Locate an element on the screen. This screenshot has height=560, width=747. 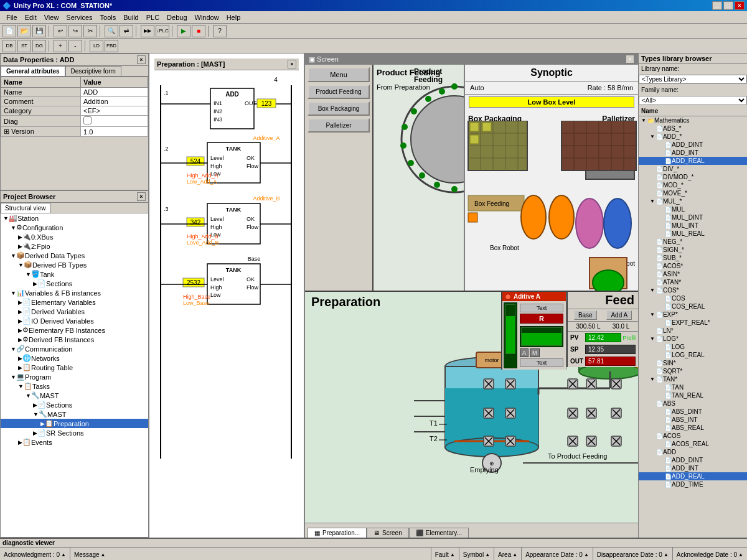
tree-item-elementary-variables: ▶ 📄 Elementary Variables is located at coordinates (75, 302).